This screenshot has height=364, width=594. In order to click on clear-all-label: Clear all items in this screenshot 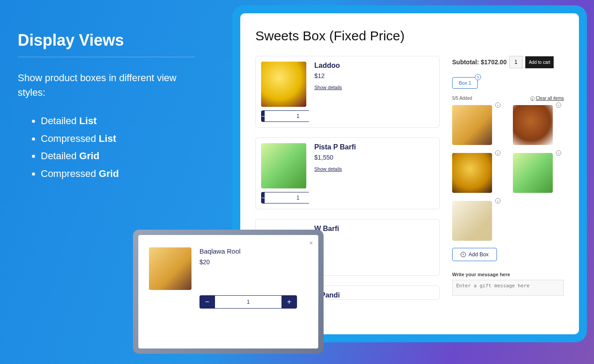, I will do `click(550, 98)`.